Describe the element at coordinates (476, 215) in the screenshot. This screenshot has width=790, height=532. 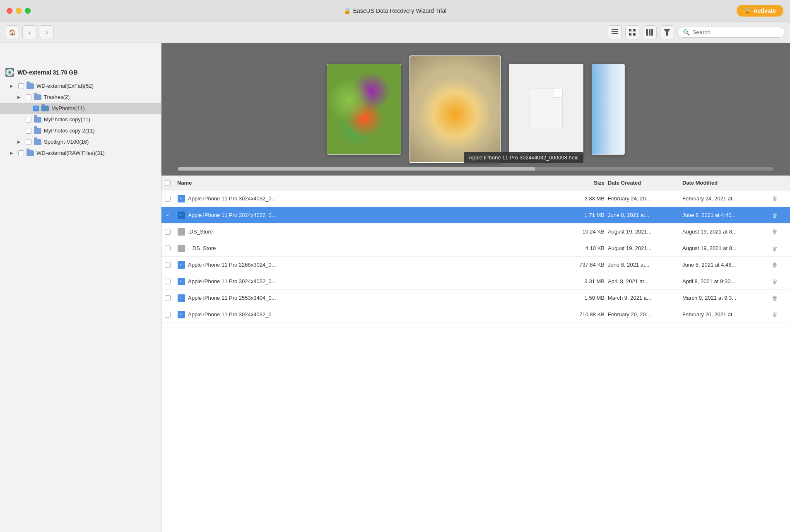
I see `file-row-1: H Apple iPhone 11 Pro 3024x4032_0... 1.7…` at that location.